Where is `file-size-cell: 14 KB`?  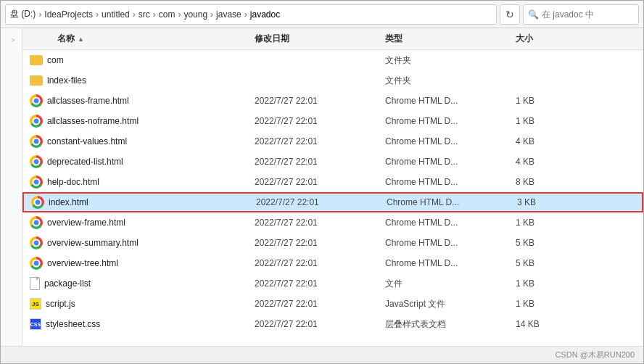 file-size-cell: 14 KB is located at coordinates (552, 324).